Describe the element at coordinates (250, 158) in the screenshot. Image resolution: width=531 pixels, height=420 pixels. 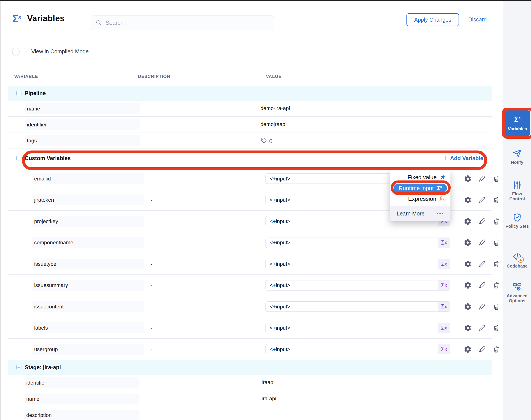
I see `section-header-custom-variables: Custom Variables+Add Variable` at that location.